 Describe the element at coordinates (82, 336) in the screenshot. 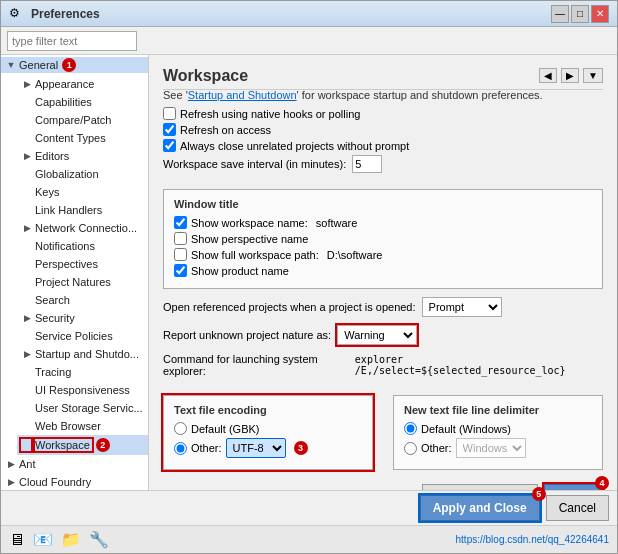

I see `sidebar-item-service-policies: Service Policies` at that location.